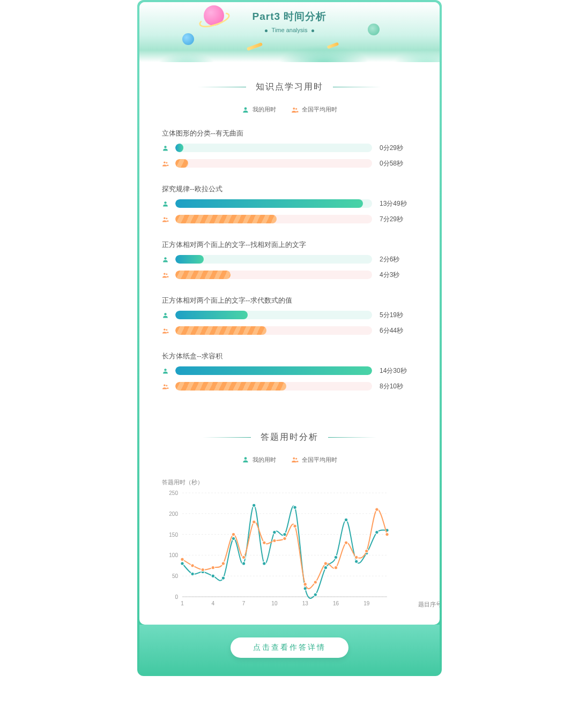 This screenshot has width=579, height=728. Describe the element at coordinates (290, 275) in the screenshot. I see `time-bar-avg: 4分3秒` at that location.